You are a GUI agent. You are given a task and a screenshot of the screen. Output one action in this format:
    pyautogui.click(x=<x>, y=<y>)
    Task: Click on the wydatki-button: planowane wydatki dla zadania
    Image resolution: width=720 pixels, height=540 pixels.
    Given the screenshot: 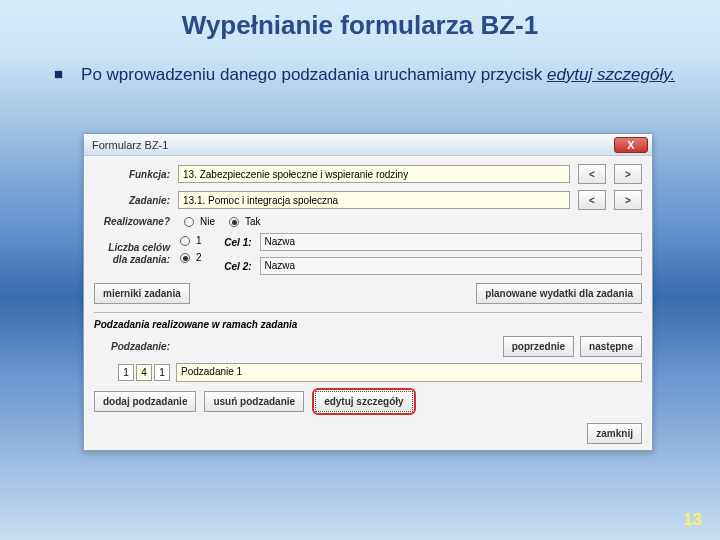 What is the action you would take?
    pyautogui.click(x=559, y=294)
    